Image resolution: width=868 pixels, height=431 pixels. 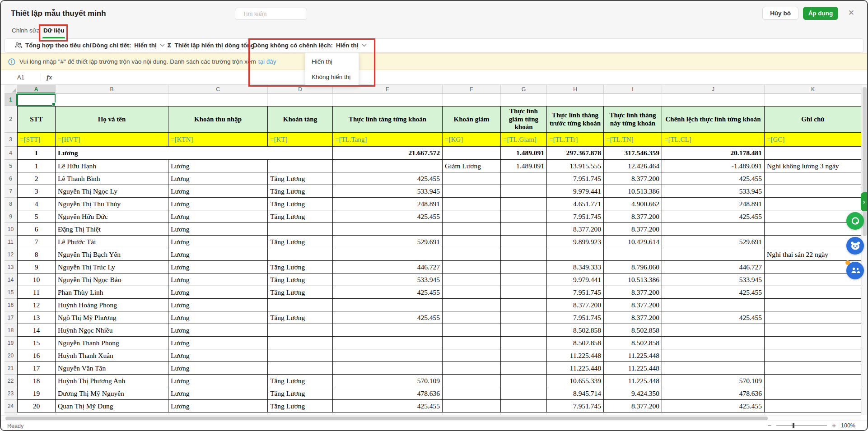 What do you see at coordinates (387, 267) in the screenshot?
I see `cell-E13: 446.727` at bounding box center [387, 267].